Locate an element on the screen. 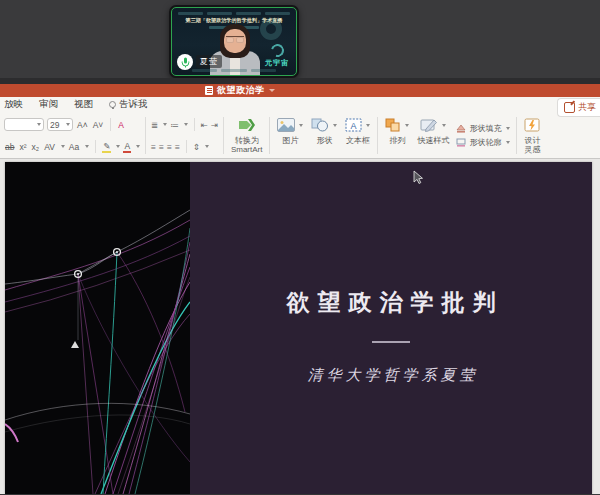  clear-formatting-button: A is located at coordinates (121, 125).